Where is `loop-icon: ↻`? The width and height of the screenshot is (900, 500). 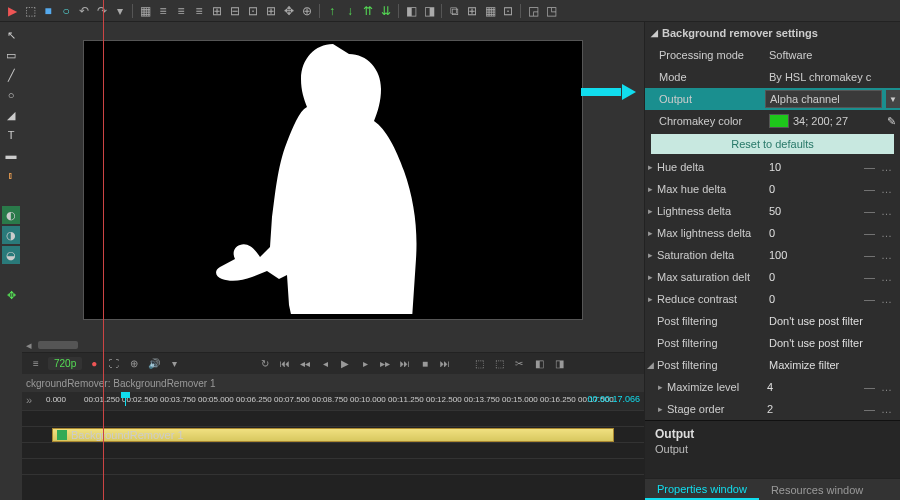 loop-icon: ↻ is located at coordinates (265, 364).